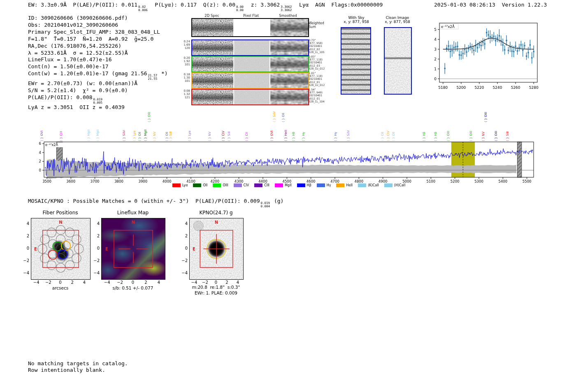 This screenshot has height=392, width=576. What do you see at coordinates (40, 161) in the screenshot?
I see `svg-text: 2` at bounding box center [40, 161].